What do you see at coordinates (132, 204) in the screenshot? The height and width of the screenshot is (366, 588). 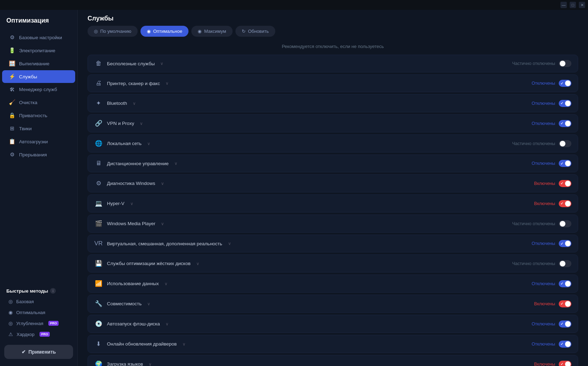 I see `chevron-icon-hyperv: ∨` at bounding box center [132, 204].